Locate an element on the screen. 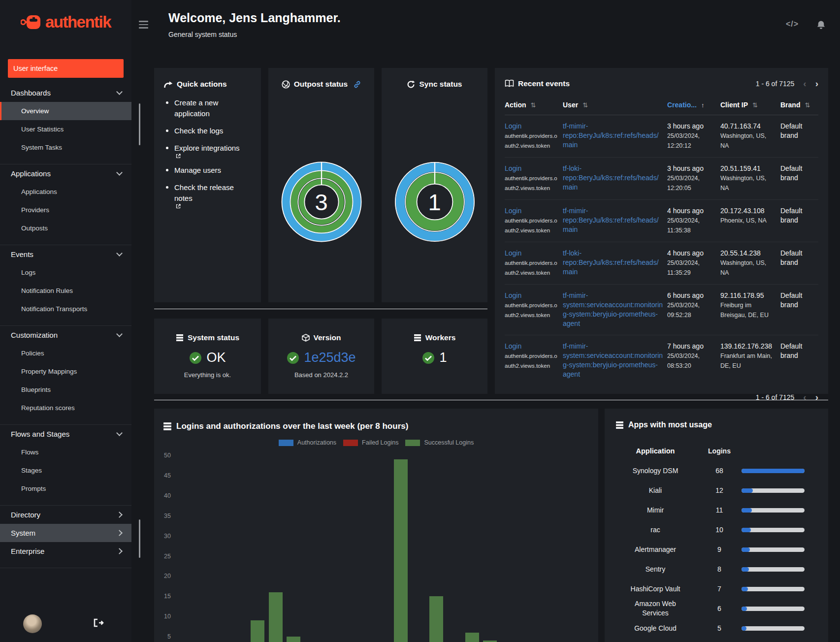 Image resolution: width=840 pixels, height=642 pixels. bar-successful-logins is located at coordinates (258, 631).